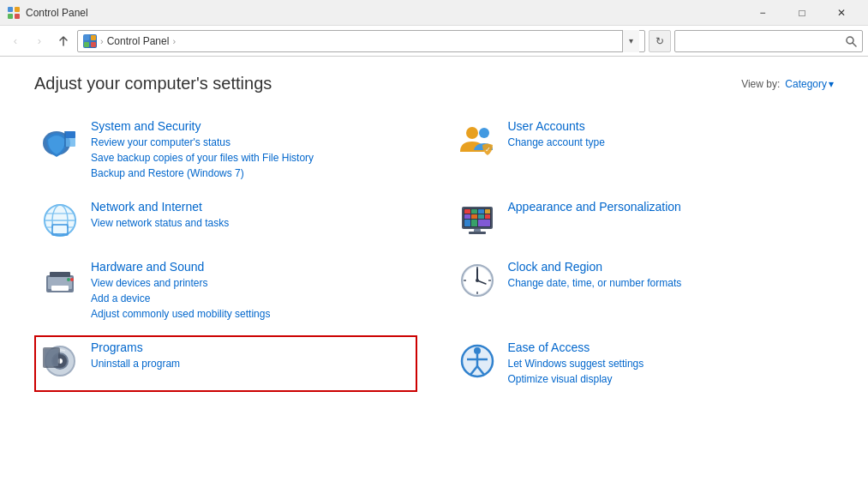 Image resolution: width=868 pixels, height=500 pixels. What do you see at coordinates (226, 220) in the screenshot?
I see `category-network-internet: Network and Internet View network status…` at bounding box center [226, 220].